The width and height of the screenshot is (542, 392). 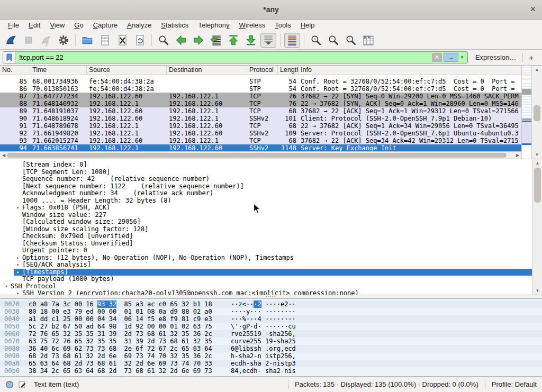 What do you see at coordinates (451, 57) in the screenshot?
I see `filter-apply-button: →` at bounding box center [451, 57].